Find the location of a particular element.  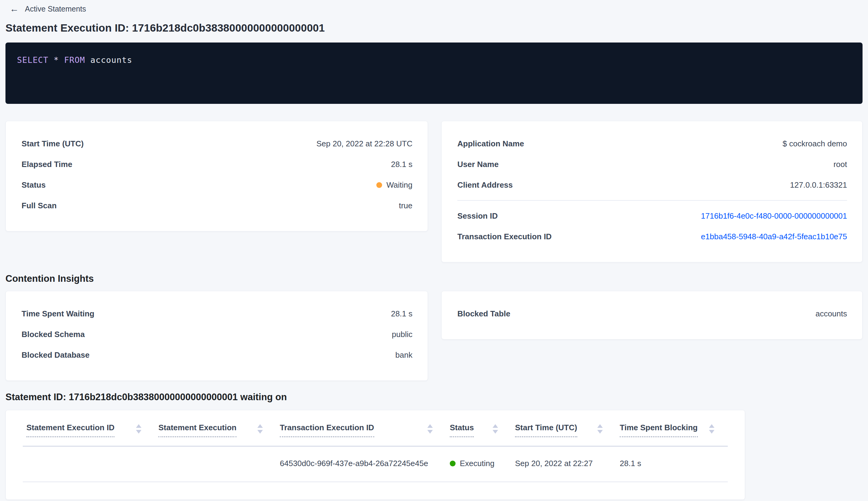

overview-row-start-time: Start Time (UTC) Sep 20, 2022 at 22:28 U… is located at coordinates (217, 143).